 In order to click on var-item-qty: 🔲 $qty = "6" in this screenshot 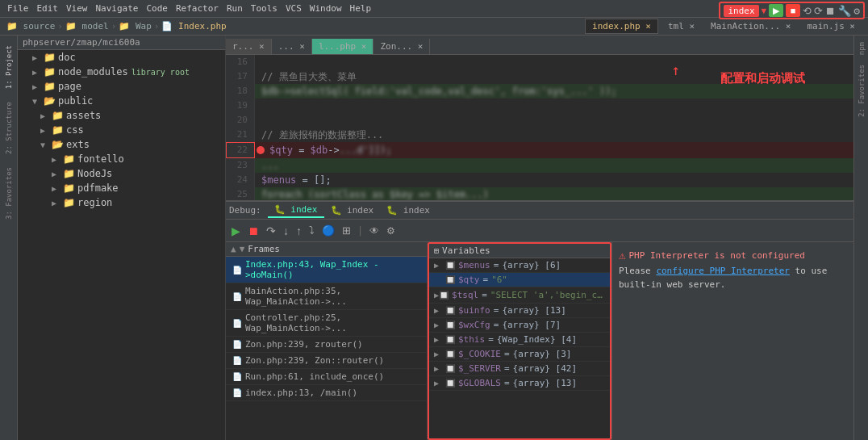, I will do `click(520, 280)`.